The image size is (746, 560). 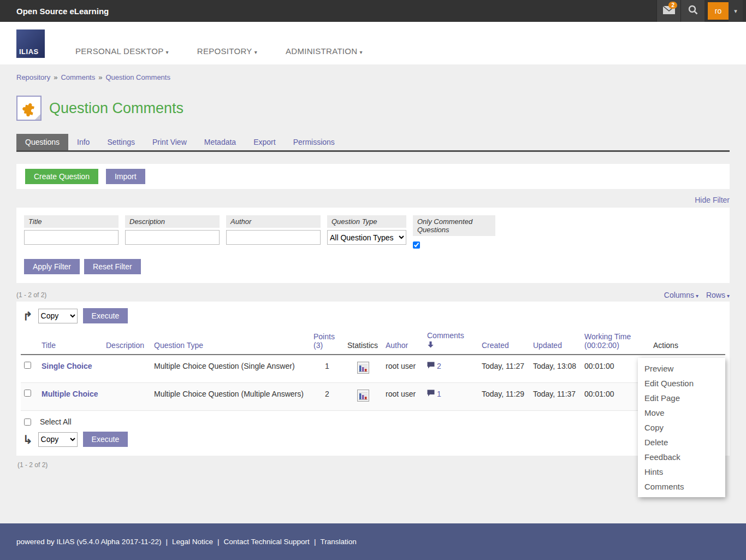 What do you see at coordinates (718, 295) in the screenshot?
I see `rows-selector: Rows▾` at bounding box center [718, 295].